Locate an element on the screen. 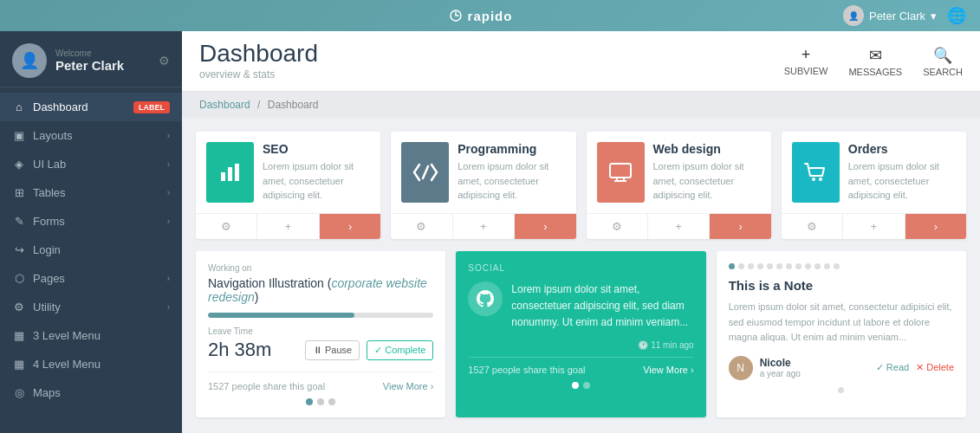 The width and height of the screenshot is (980, 433). sidebar-item-utility: ⚙ Utility › is located at coordinates (91, 307).